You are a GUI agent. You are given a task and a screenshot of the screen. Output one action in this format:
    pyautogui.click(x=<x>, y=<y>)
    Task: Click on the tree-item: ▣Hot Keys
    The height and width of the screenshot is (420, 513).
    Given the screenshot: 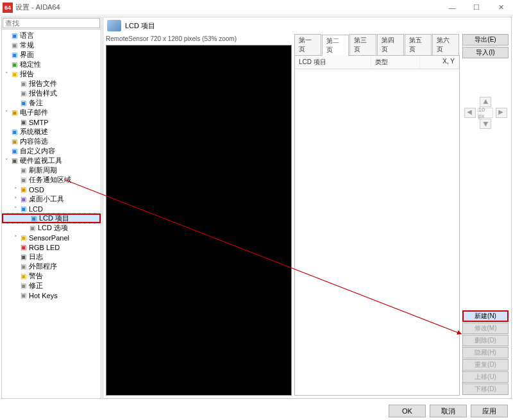 What is the action you would take?
    pyautogui.click(x=51, y=295)
    